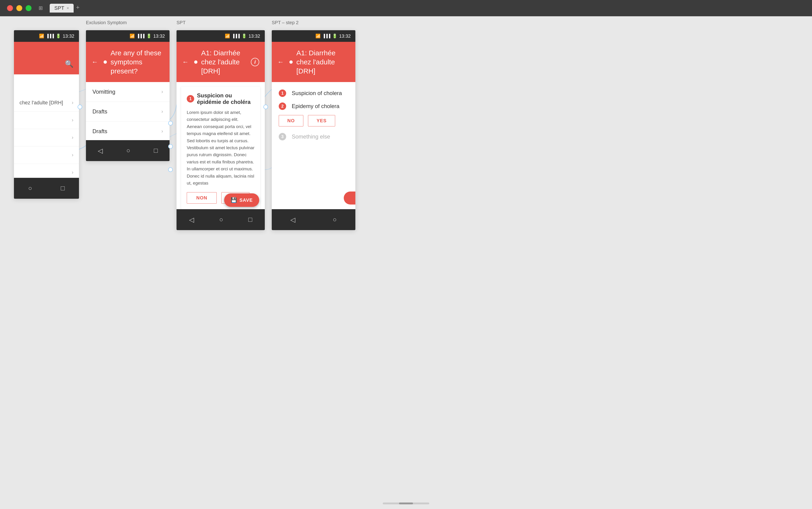 This screenshot has width=812, height=509. Describe the element at coordinates (57, 36) in the screenshot. I see `status-icons-1: 📶 ▐▐▐ 🔋 13:32` at that location.